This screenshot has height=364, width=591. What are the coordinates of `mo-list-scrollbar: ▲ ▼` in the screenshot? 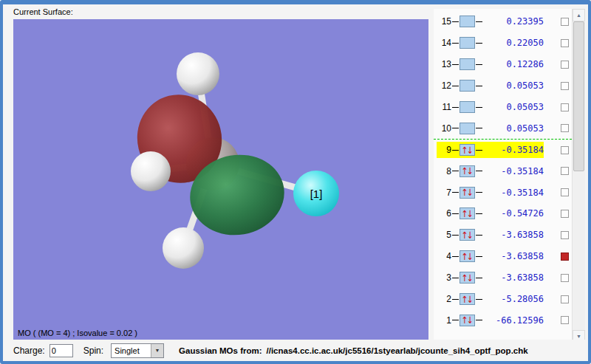 It's located at (578, 176).